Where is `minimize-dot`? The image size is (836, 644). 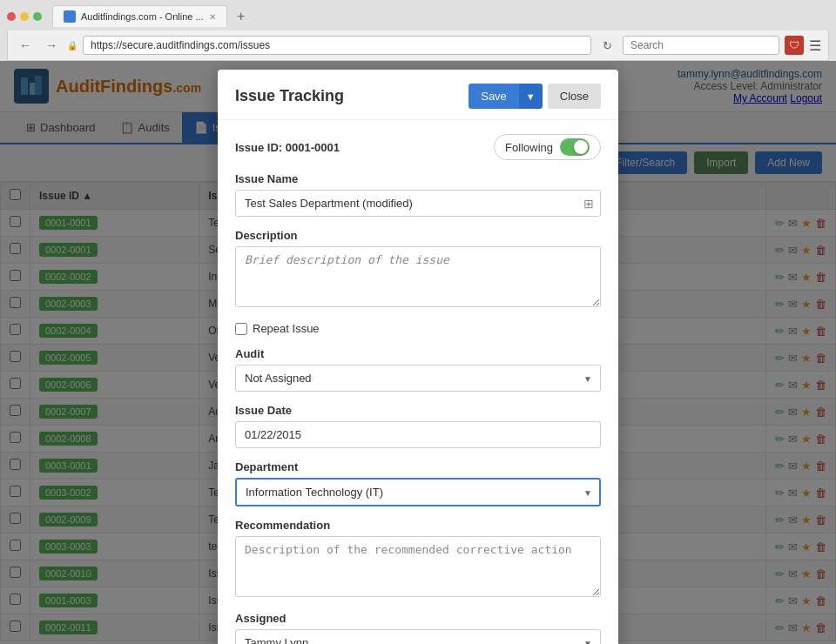
minimize-dot is located at coordinates (24, 17).